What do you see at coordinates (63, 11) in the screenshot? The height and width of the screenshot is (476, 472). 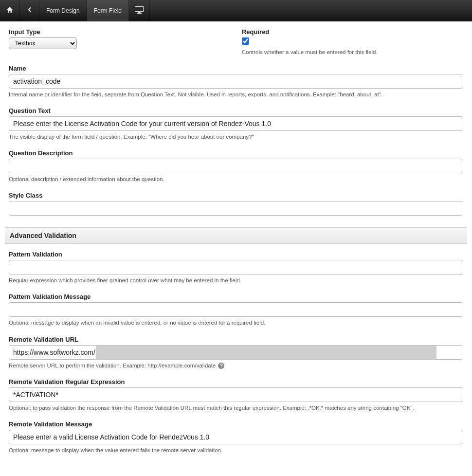 I see `tab-label: Form Design` at bounding box center [63, 11].